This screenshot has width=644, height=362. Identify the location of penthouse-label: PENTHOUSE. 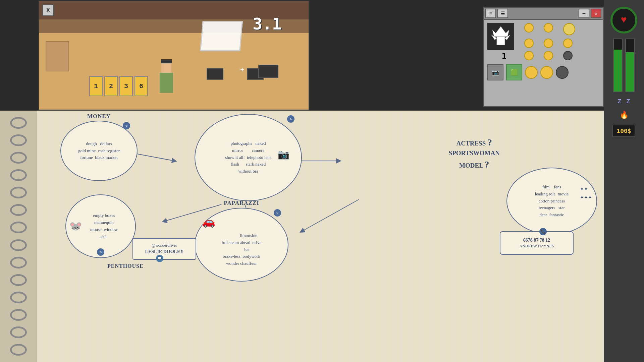
(125, 266).